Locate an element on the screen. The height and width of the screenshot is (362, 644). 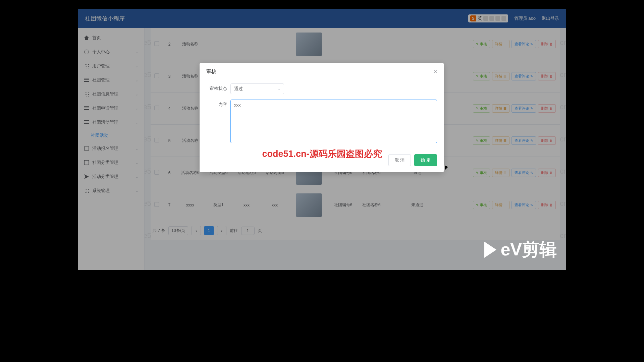
anti-theft-watermark: code51.cn-源码乐园盗图必究 is located at coordinates (322, 154).